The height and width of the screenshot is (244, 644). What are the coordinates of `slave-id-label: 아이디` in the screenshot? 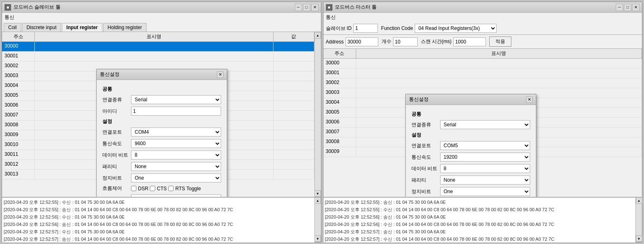 It's located at (117, 112).